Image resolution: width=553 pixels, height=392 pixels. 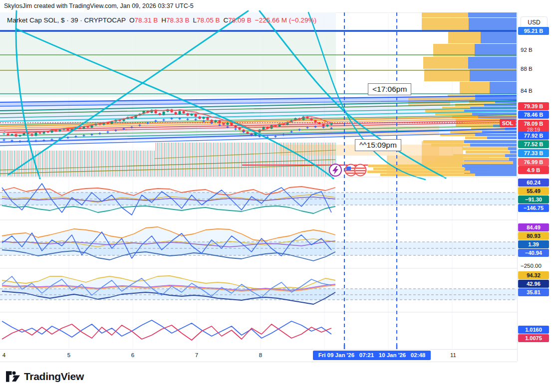 What do you see at coordinates (534, 338) in the screenshot?
I see `price-axis-badge: 1.0075` at bounding box center [534, 338].